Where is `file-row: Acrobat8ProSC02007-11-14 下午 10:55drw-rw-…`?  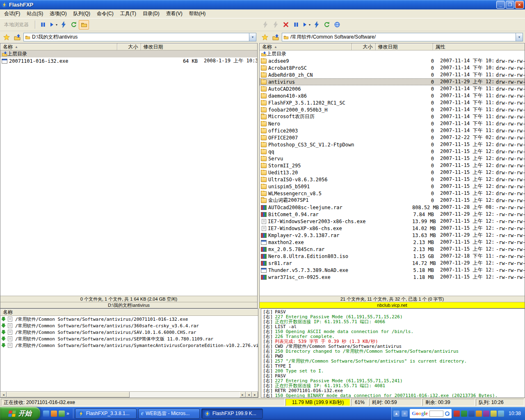
file-row: Acrobat8ProSC02007-11-14 下午 10:55drw-rw-… is located at coordinates (392, 68).